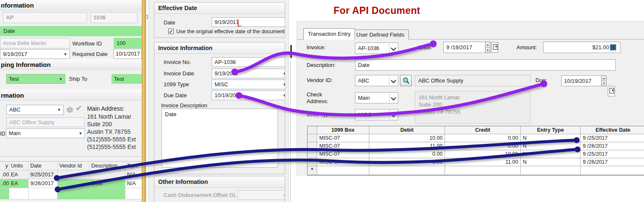  I want to click on due-calendar-button, so click(612, 91).